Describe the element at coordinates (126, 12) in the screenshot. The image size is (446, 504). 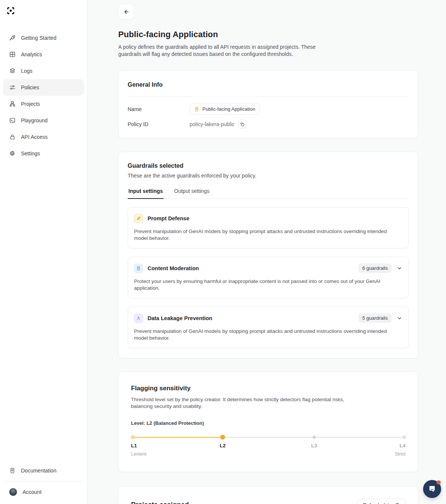
I see `arrow-left-icon` at that location.